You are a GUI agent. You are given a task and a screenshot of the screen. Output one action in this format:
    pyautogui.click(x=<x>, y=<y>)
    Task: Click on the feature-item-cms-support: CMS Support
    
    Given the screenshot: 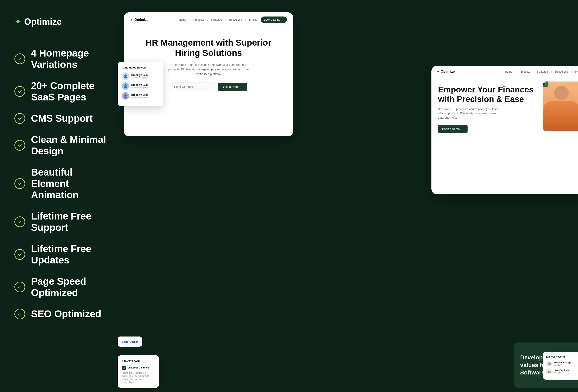 What is the action you would take?
    pyautogui.click(x=62, y=118)
    